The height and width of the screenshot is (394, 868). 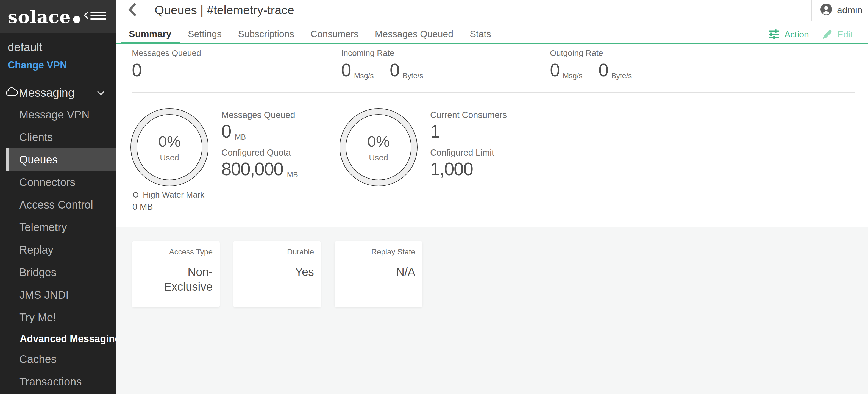 I want to click on stat-label: Messages Queued, so click(x=166, y=53).